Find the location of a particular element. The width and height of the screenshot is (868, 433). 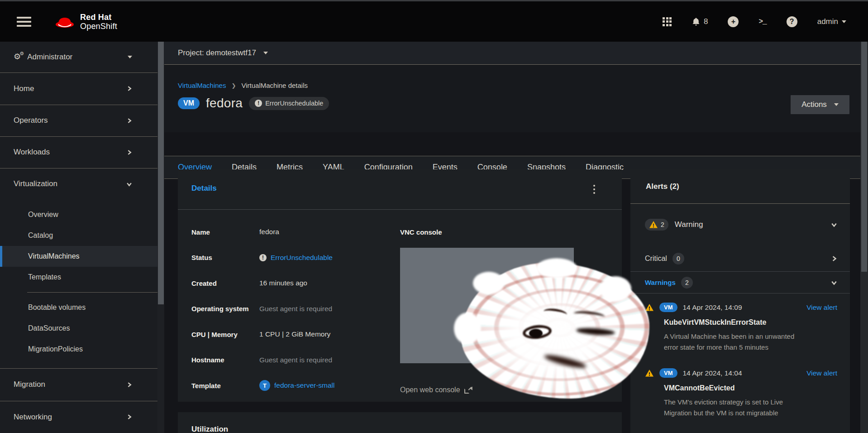

terminal-icon: >_ is located at coordinates (762, 22).